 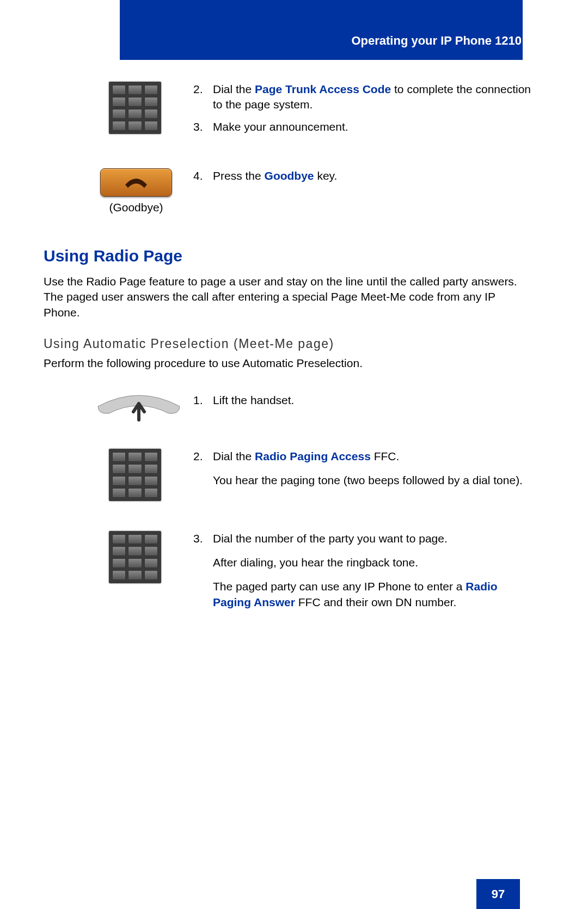 I want to click on step-num: 4., so click(x=203, y=176).